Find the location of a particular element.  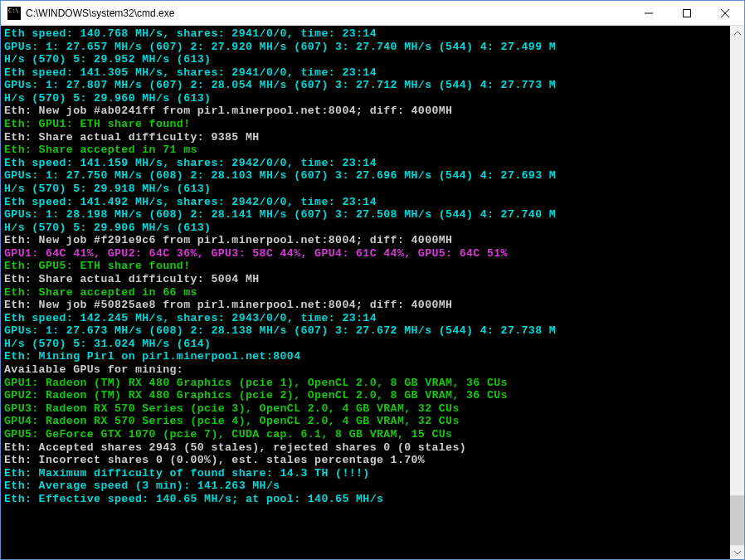

terminal-line: GPU1: Radeon (TM) RX 480 Graphics (pcie … is located at coordinates (365, 383).